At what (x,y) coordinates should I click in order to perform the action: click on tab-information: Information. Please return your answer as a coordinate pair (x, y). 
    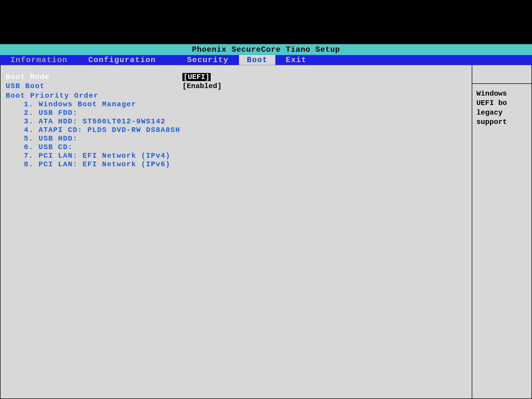
    Looking at the image, I should click on (39, 60).